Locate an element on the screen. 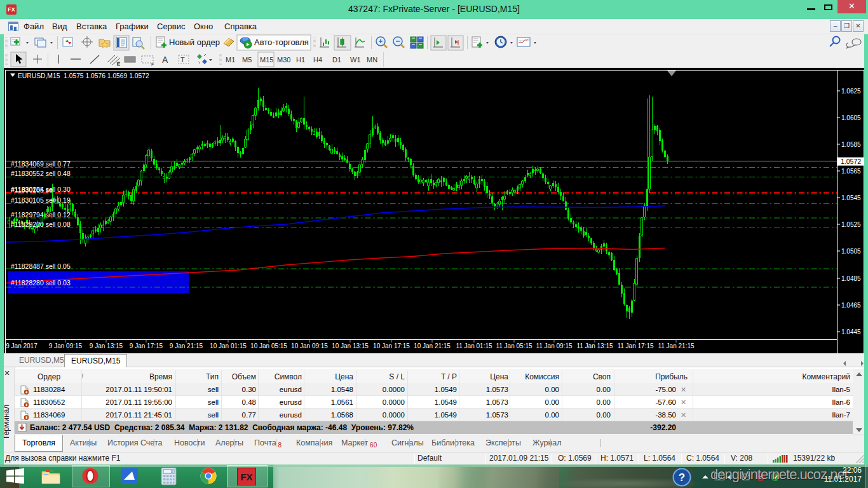 This screenshot has height=488, width=868. svg-text: M30 is located at coordinates (283, 60).